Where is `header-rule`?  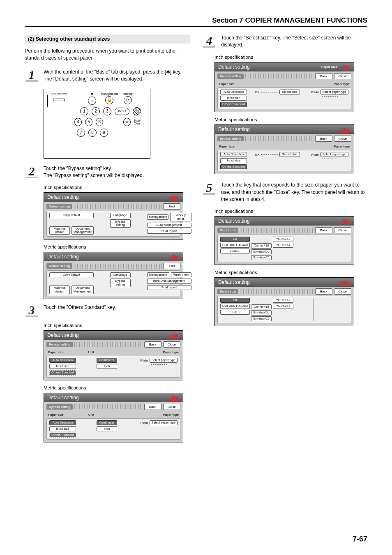
header-rule is located at coordinates (196, 27).